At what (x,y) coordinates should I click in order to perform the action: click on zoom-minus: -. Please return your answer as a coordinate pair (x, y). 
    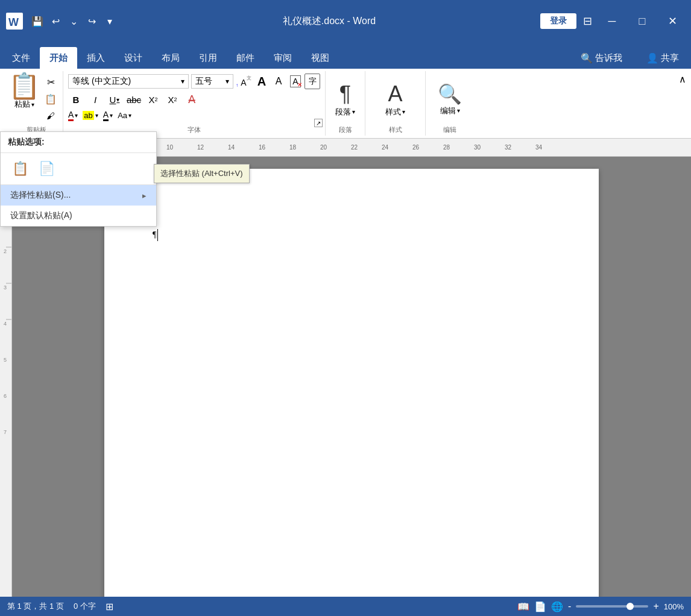
    Looking at the image, I should click on (569, 606).